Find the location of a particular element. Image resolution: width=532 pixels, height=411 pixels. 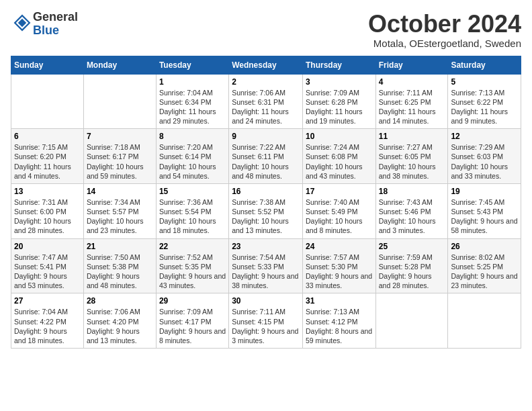

calendar-week-row: 6Sunrise: 7:15 AM Sunset: 6:20 PM Daylig… is located at coordinates (266, 156).